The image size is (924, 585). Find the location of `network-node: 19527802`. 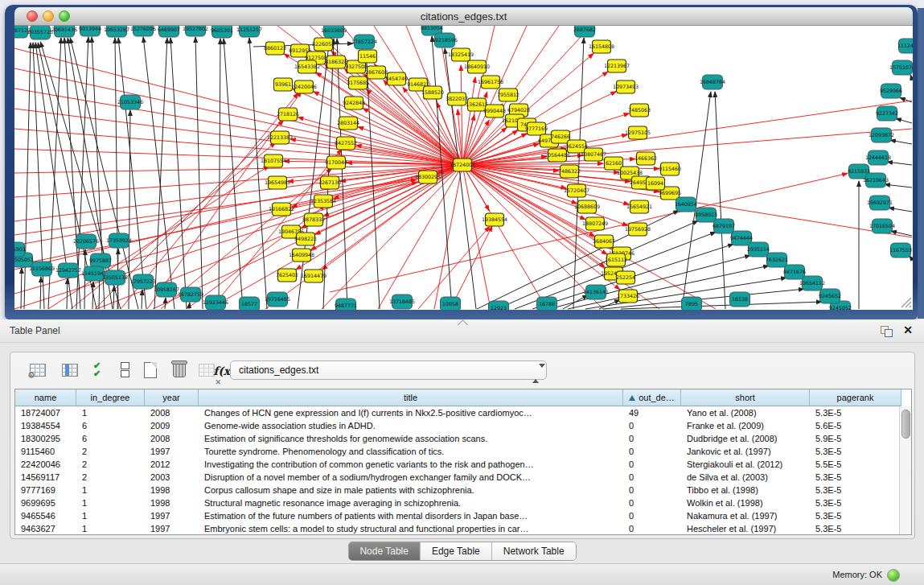

network-node: 19527802 is located at coordinates (195, 31).